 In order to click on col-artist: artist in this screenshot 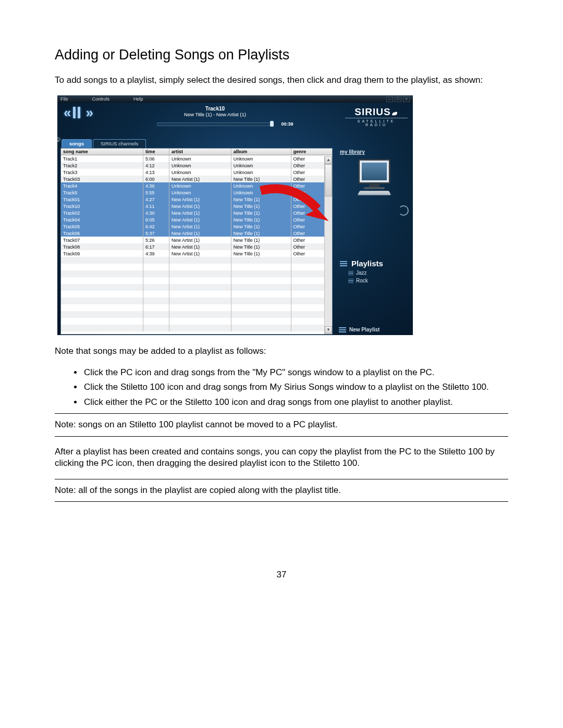, I will do `click(200, 152)`.